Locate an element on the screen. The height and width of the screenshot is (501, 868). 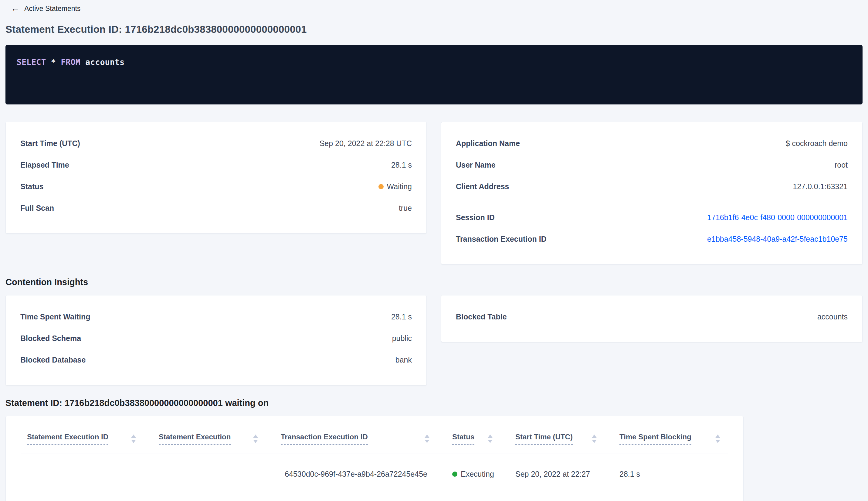
card-divider is located at coordinates (652, 204).